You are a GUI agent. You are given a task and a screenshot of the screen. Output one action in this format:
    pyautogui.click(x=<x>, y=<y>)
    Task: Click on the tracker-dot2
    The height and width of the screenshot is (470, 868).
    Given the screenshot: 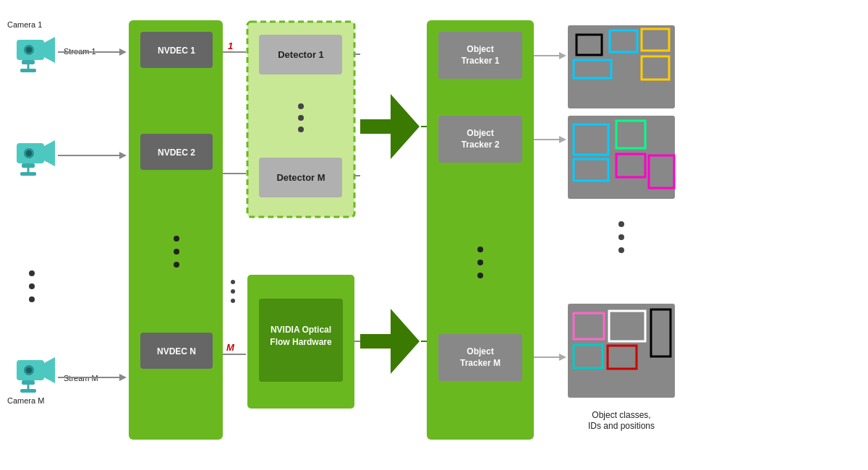 What is the action you would take?
    pyautogui.click(x=480, y=262)
    